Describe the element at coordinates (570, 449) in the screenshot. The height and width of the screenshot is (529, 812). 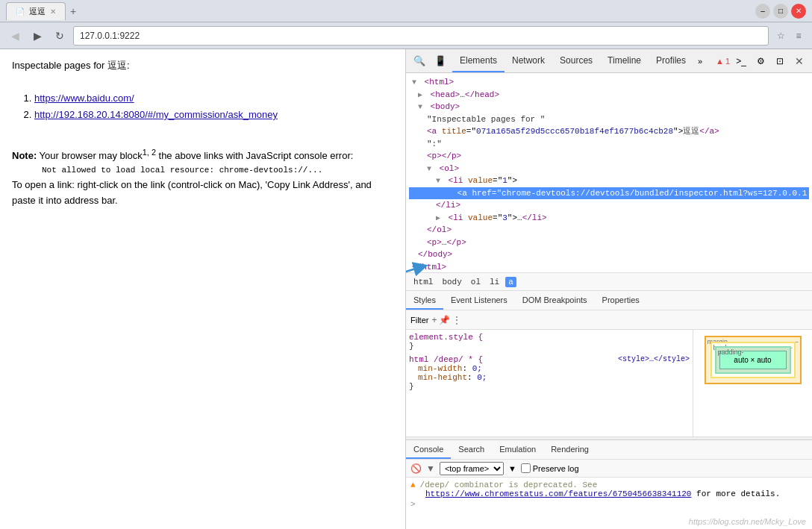
I see `tab-rendering: Rendering` at that location.